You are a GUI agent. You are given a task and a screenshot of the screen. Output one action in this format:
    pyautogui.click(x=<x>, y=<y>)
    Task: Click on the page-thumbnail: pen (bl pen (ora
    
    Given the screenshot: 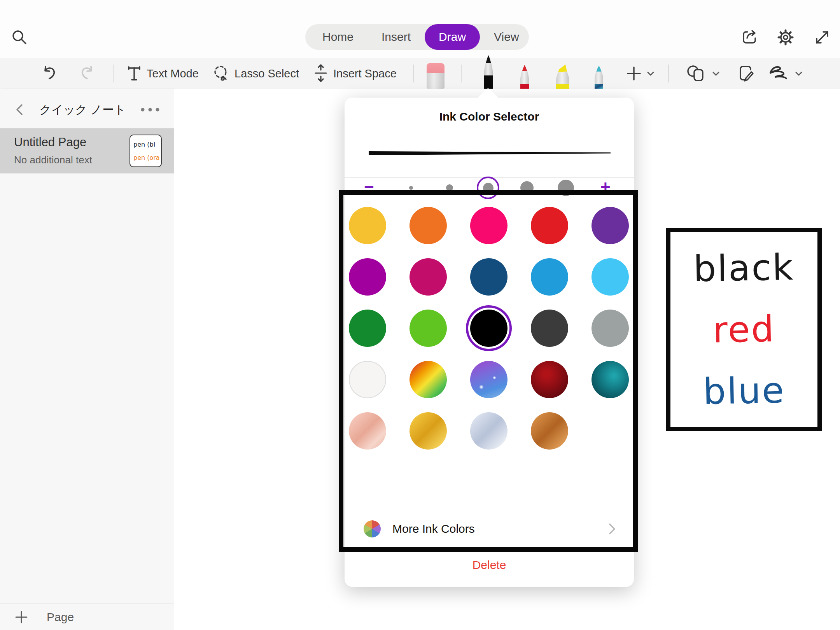 What is the action you would take?
    pyautogui.click(x=145, y=151)
    